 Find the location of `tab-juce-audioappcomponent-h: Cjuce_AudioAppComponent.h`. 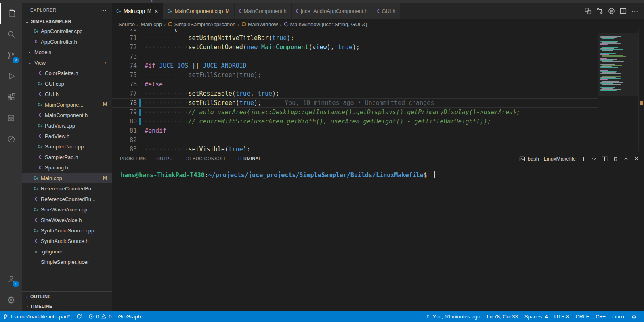

tab-juce-audioappcomponent-h: Cjuce_AudioAppComponent.h is located at coordinates (332, 11).